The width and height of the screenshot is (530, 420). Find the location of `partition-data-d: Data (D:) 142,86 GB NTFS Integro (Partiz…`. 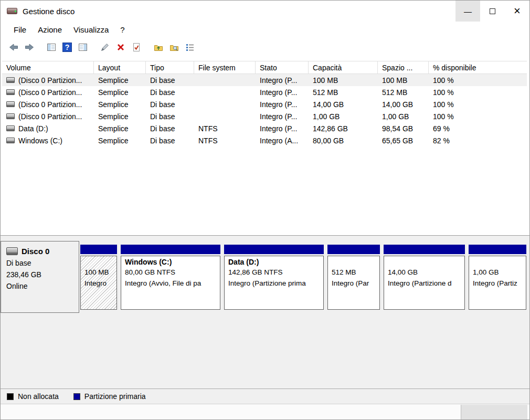

partition-data-d: Data (D:) 142,86 GB NTFS Integro (Partiz… is located at coordinates (274, 279).